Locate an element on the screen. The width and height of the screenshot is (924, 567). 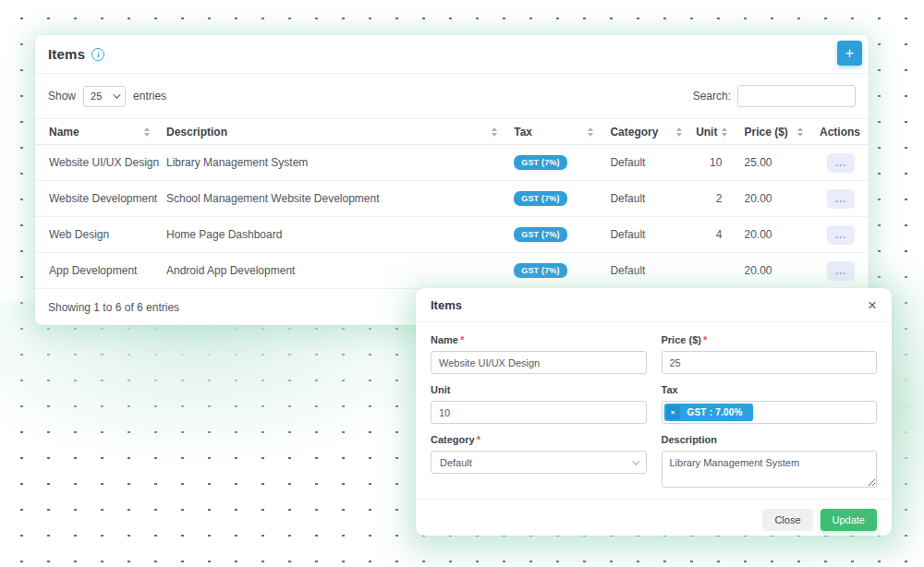
cell-name: App Development is located at coordinates (98, 271).